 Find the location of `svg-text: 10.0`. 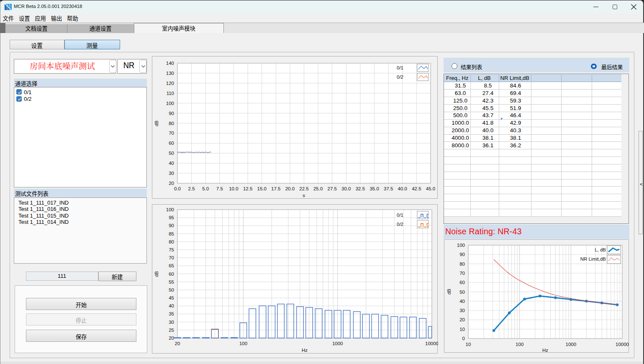

svg-text: 10.0 is located at coordinates (233, 189).